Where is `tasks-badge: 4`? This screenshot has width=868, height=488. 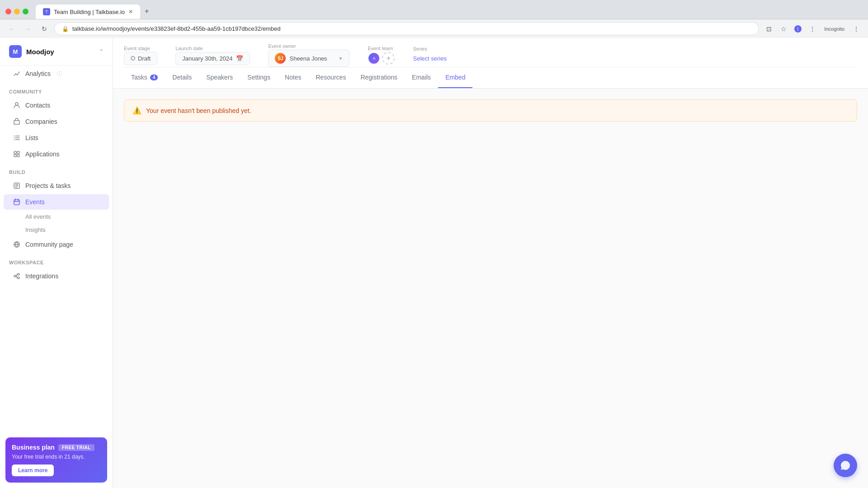
tasks-badge: 4 is located at coordinates (154, 78).